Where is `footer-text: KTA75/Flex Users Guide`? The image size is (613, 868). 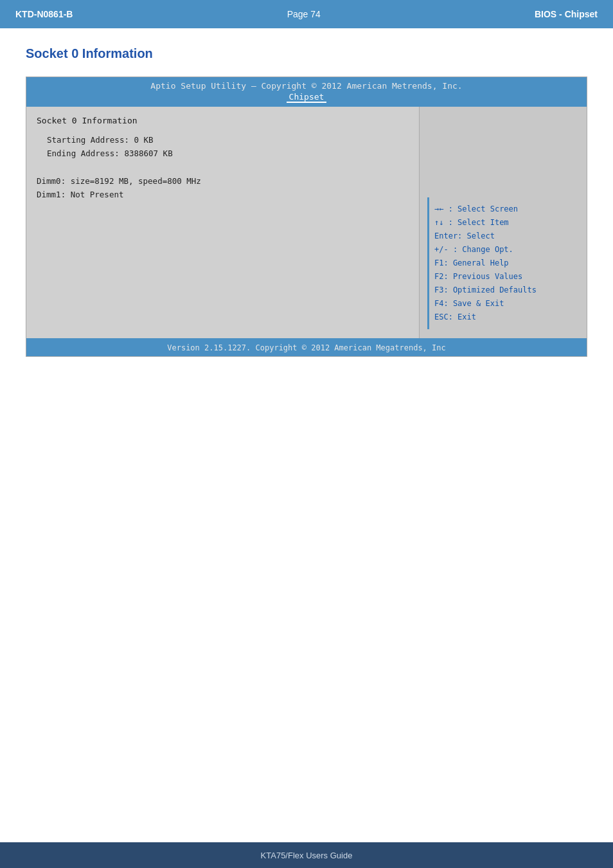 footer-text: KTA75/Flex Users Guide is located at coordinates (307, 855).